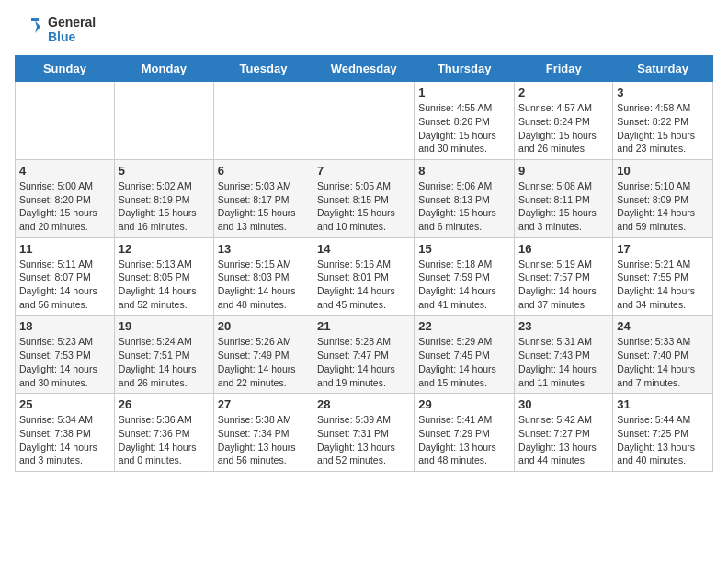  I want to click on calendar-cell: 14Sunrise: 5:16 AM Sunset: 8:01 PM Dayli…, so click(364, 276).